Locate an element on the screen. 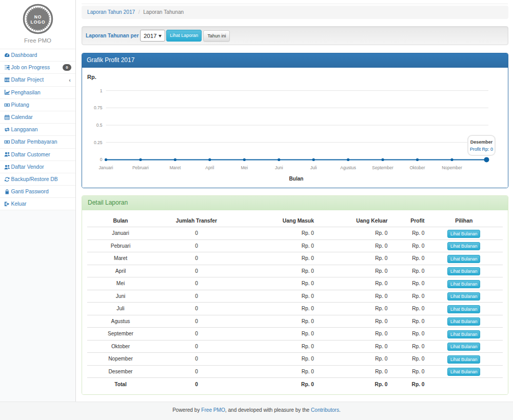 This screenshot has width=513, height=420. svg-text: 0.5 is located at coordinates (100, 125).